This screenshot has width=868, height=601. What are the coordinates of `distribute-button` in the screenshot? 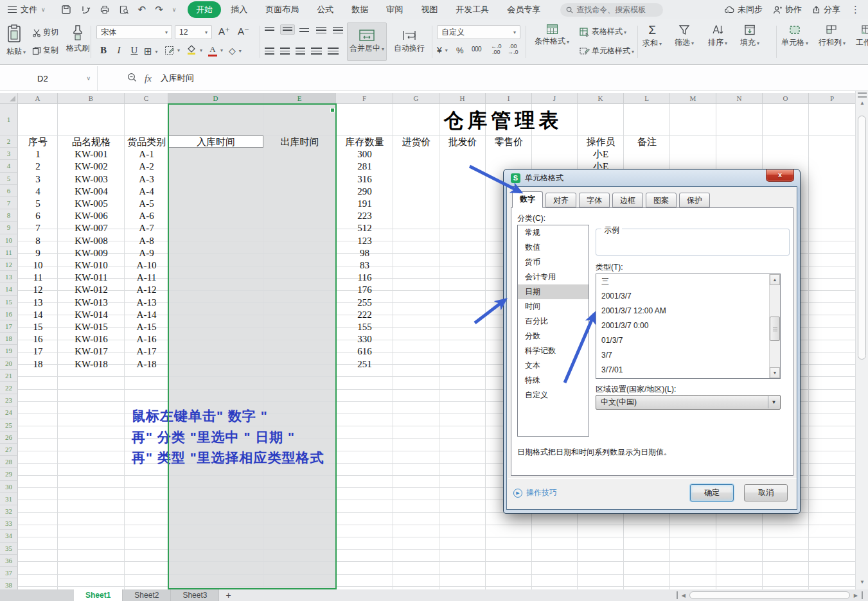 It's located at (333, 51).